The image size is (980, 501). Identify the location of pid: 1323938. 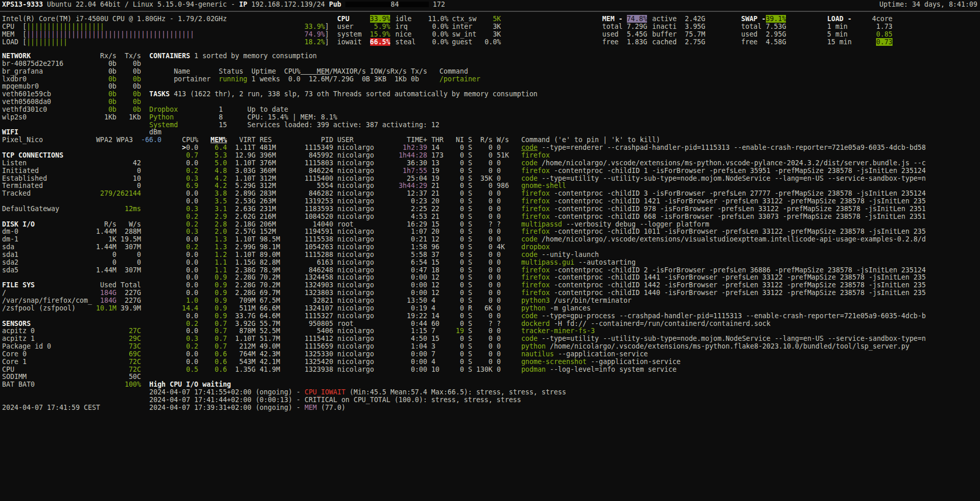
(309, 370).